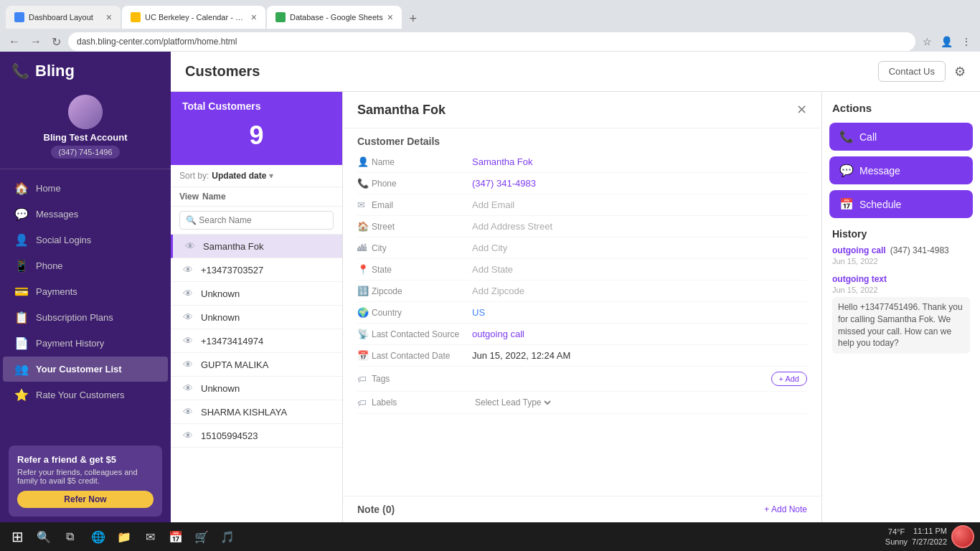 This screenshot has height=551, width=980. What do you see at coordinates (901, 326) in the screenshot?
I see `history-message: Hello +13477451496. Thank you for callin…` at bounding box center [901, 326].